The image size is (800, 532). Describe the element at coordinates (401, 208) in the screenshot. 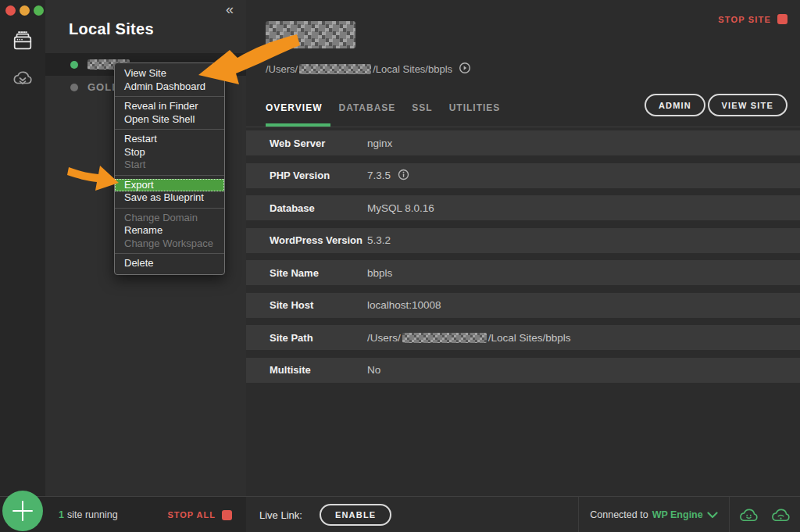

I see `row-value: MySQL 8.0.16` at that location.